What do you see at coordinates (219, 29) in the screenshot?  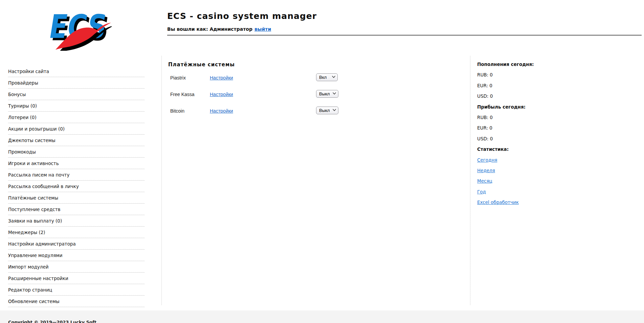 I see `login-status: Вы вошли как: Администраторвыйти` at bounding box center [219, 29].